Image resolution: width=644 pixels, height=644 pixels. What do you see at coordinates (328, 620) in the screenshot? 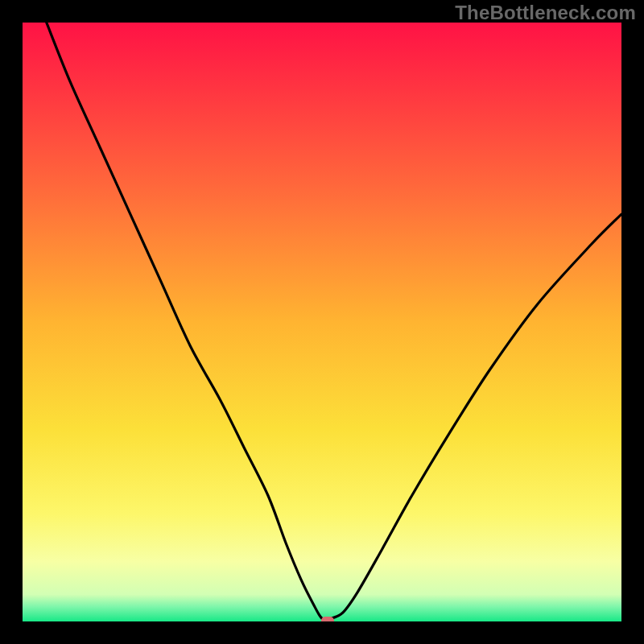
I see `optimal-point-marker` at bounding box center [328, 620].